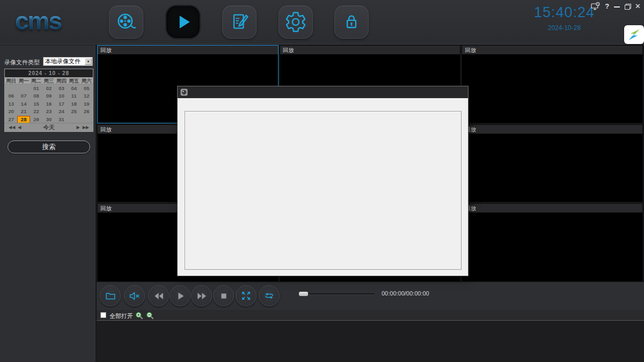 This screenshot has height=362, width=644. What do you see at coordinates (296, 22) in the screenshot?
I see `nav-settings-button` at bounding box center [296, 22].